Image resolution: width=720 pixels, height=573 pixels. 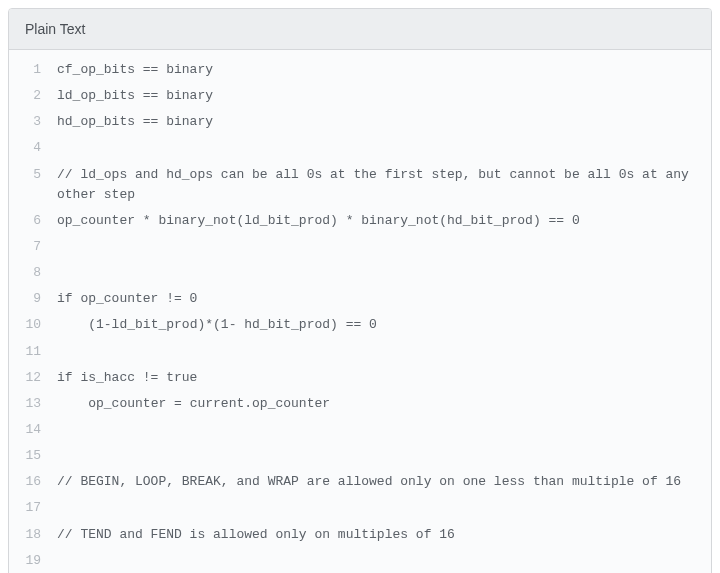 What do you see at coordinates (27, 535) in the screenshot?
I see `line-number: 18` at bounding box center [27, 535].